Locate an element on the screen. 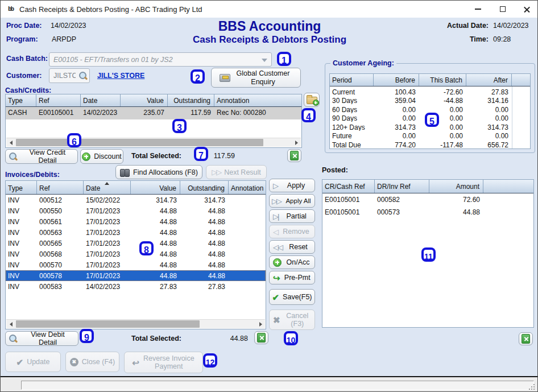 This screenshot has height=392, width=538. cancel-label: Cancel (F3) is located at coordinates (297, 320).